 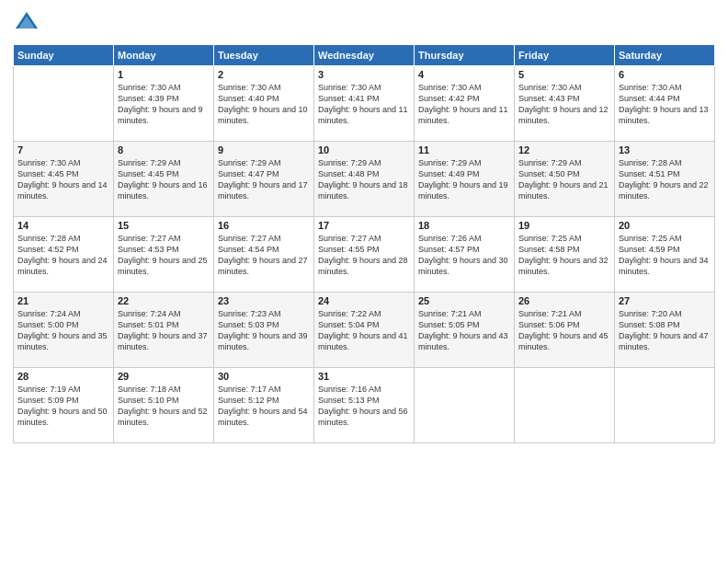 I want to click on col-header-monday: Monday, so click(x=164, y=55).